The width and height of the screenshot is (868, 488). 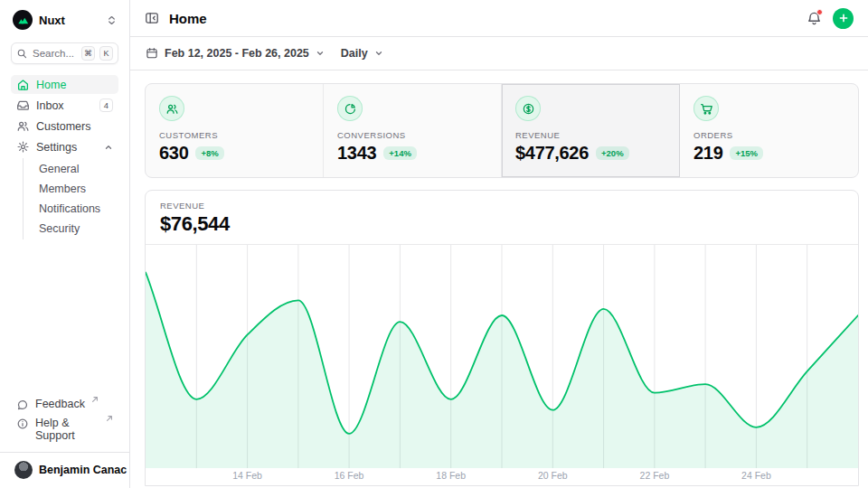 I want to click on notifications-button, so click(x=814, y=18).